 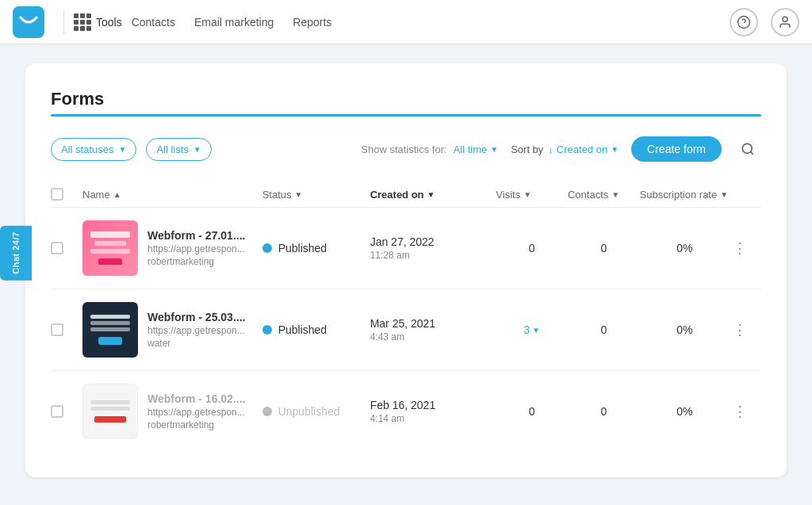 I want to click on nav-email-marketing: Email marketing, so click(x=234, y=22).